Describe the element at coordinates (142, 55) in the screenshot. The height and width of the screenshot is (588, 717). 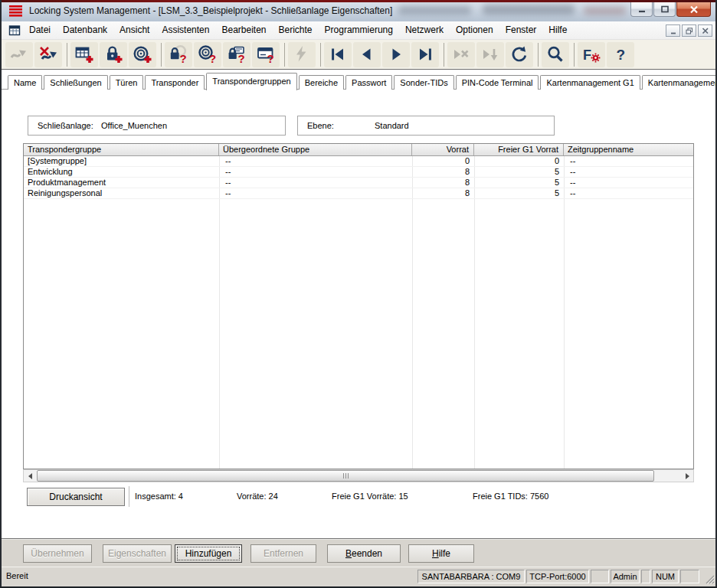
I see `new-transponder-button` at that location.